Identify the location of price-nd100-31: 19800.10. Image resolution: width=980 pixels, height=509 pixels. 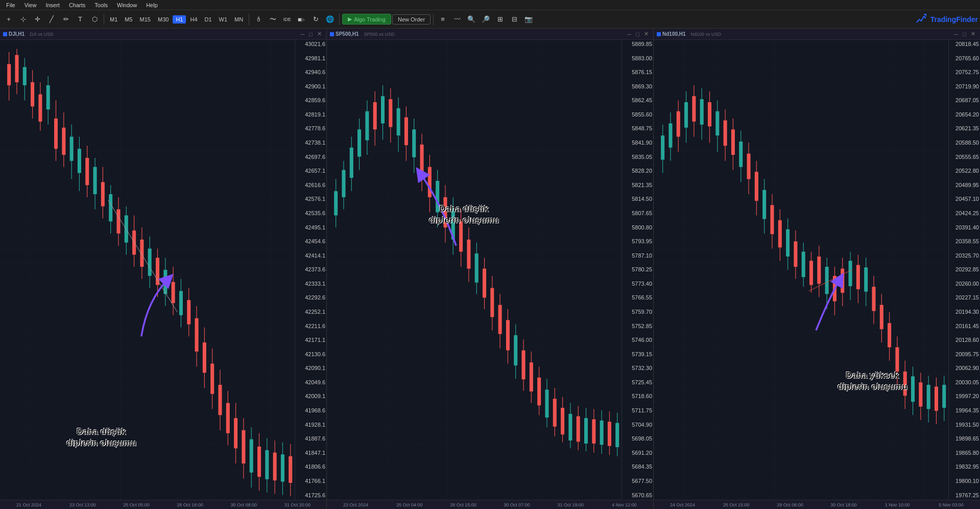
(964, 481).